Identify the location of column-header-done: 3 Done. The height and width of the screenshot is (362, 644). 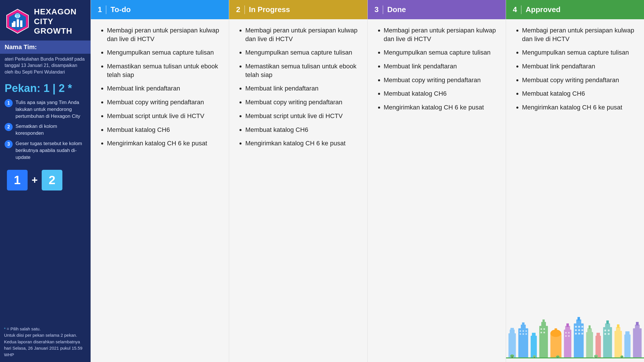
(437, 10).